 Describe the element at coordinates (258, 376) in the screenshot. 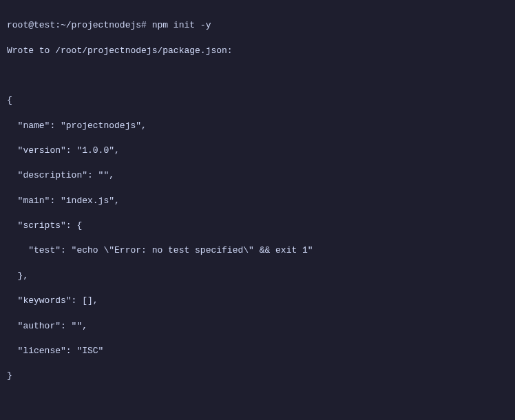

I see `json-line: }` at that location.